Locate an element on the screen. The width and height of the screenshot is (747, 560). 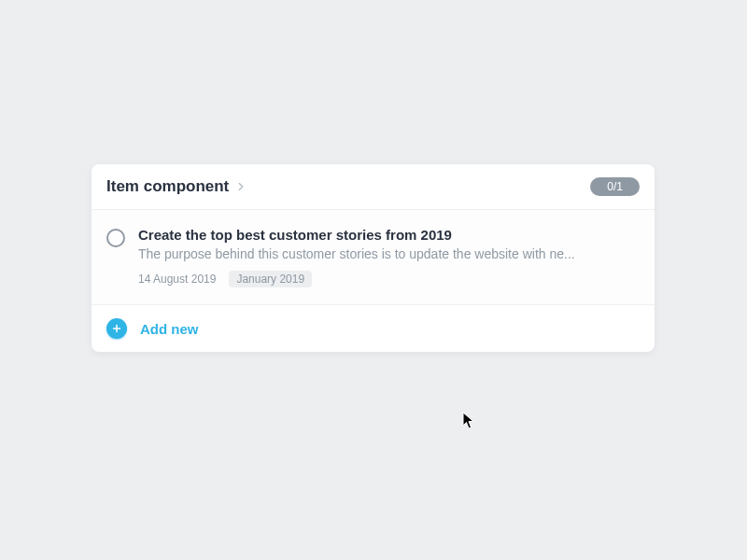
item-list: Create the top best customer stories fro… is located at coordinates (374, 257).